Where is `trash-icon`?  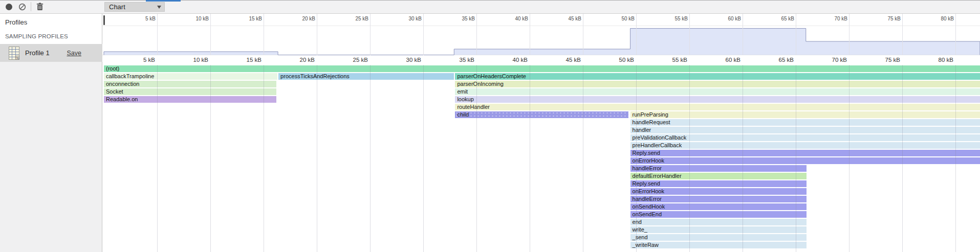 trash-icon is located at coordinates (40, 7).